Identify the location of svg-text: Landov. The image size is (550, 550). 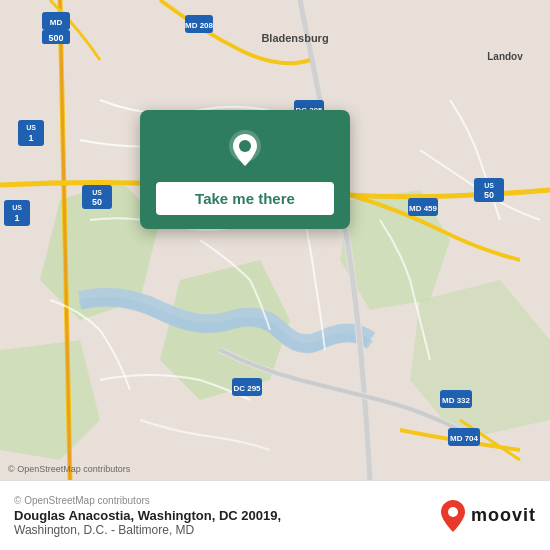
(505, 56).